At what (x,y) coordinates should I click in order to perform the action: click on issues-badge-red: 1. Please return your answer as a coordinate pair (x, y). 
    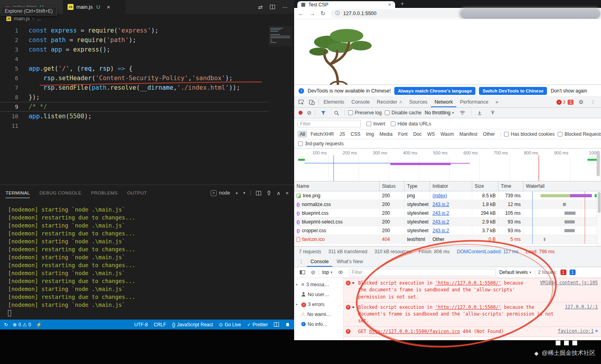
    Looking at the image, I should click on (564, 272).